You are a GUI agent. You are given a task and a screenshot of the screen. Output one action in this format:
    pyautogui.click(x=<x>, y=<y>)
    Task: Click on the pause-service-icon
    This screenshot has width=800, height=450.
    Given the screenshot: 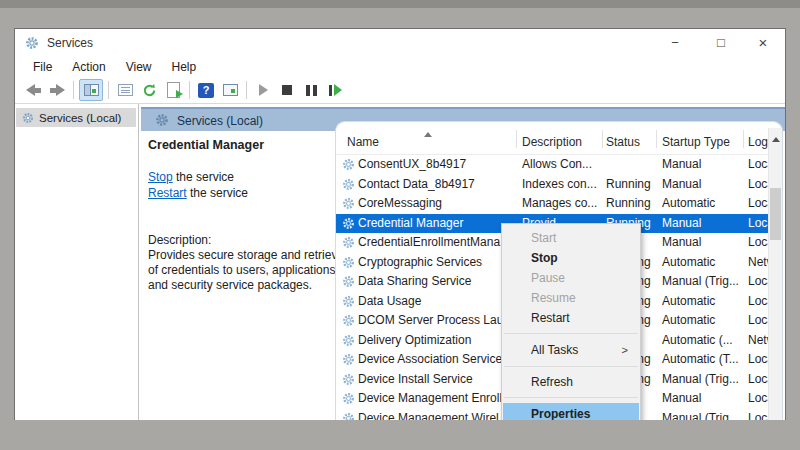 What is the action you would take?
    pyautogui.click(x=311, y=90)
    